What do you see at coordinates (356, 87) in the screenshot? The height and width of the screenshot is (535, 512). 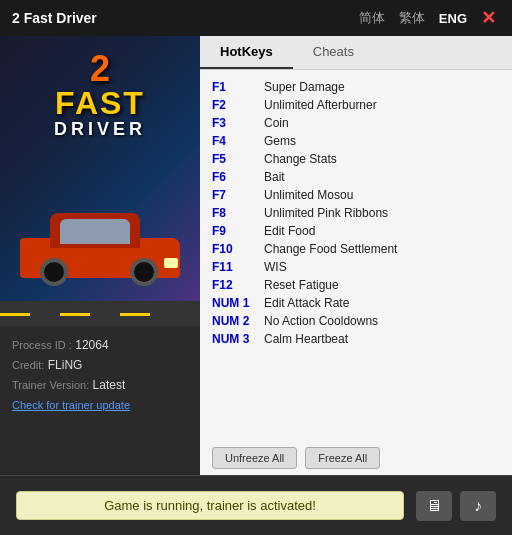 I see `hotkey-row: F1Super Damage` at bounding box center [356, 87].